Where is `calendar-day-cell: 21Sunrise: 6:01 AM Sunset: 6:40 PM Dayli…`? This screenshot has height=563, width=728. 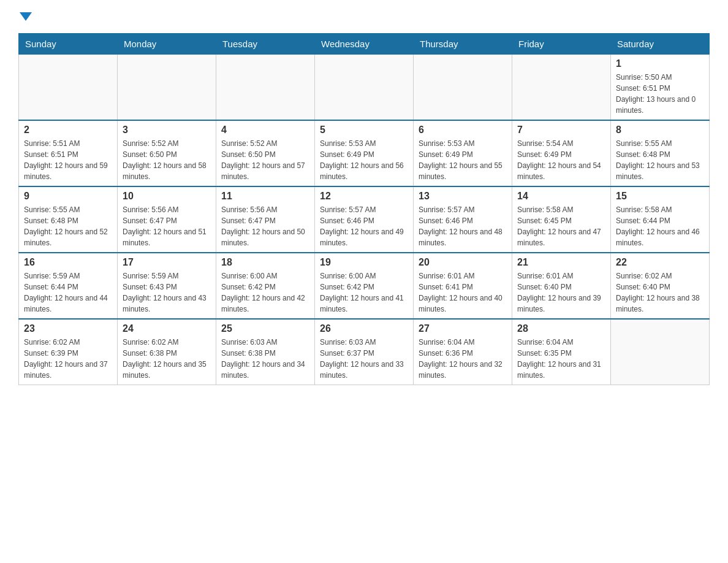
calendar-day-cell: 21Sunrise: 6:01 AM Sunset: 6:40 PM Dayli… is located at coordinates (561, 286).